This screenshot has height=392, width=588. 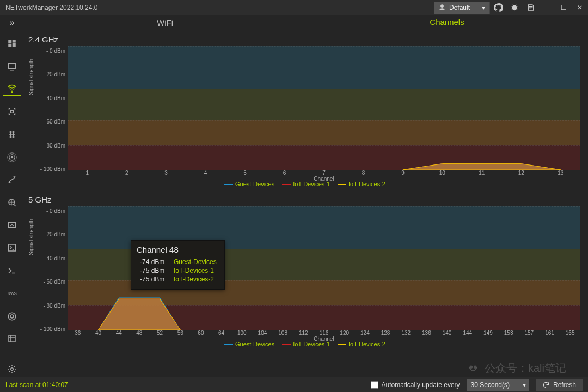 What do you see at coordinates (217, 8) in the screenshot?
I see `app-title: NETworkManager 2022.10.24.0` at bounding box center [217, 8].